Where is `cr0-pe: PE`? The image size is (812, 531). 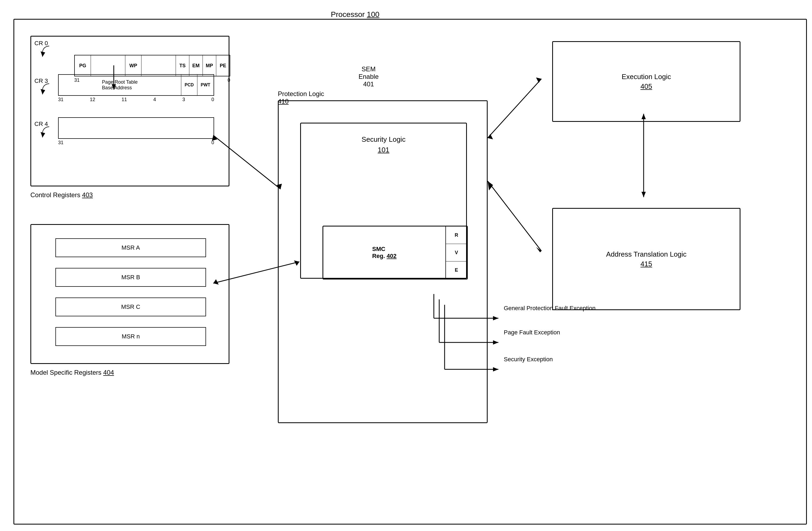
cr0-pe: PE is located at coordinates (223, 66).